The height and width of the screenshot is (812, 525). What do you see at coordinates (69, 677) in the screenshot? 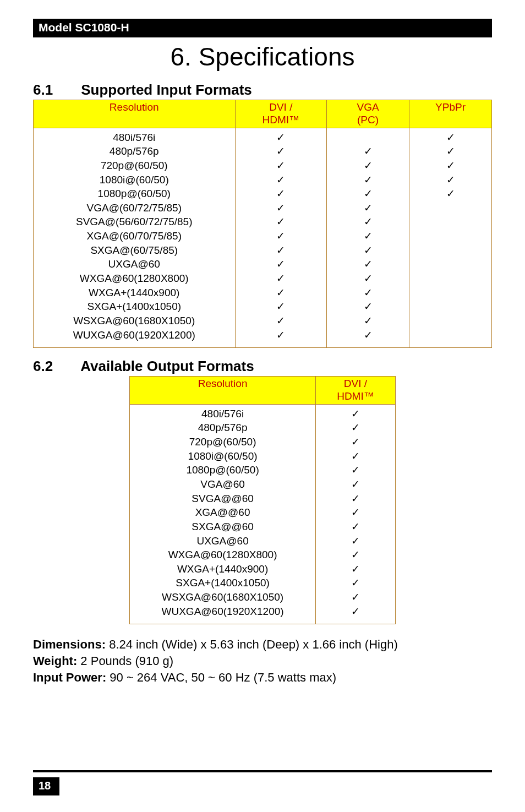
I see `power-label: Input Power:` at bounding box center [69, 677].